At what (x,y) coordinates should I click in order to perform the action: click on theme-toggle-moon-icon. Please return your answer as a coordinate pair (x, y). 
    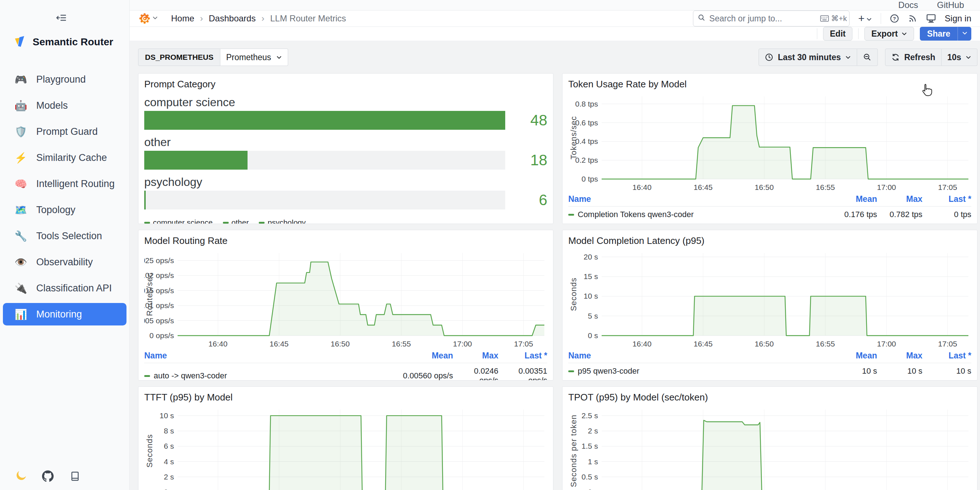
    Looking at the image, I should click on (21, 476).